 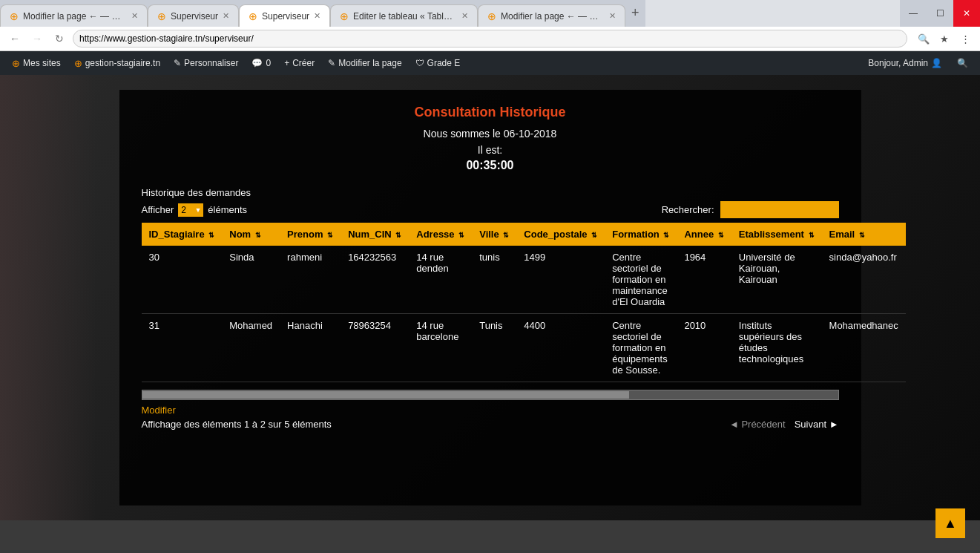 I want to click on wp-customize: ✎ Personnaliser, so click(x=206, y=63).